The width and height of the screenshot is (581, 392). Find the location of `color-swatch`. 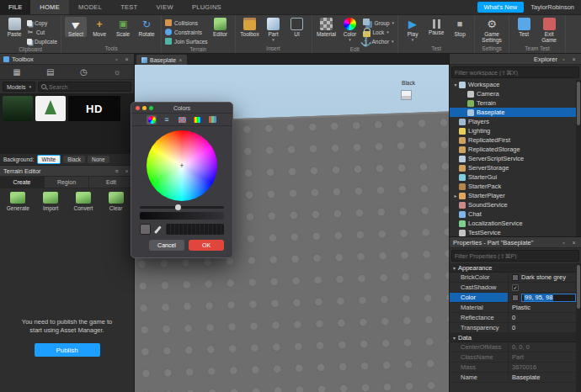

color-swatch is located at coordinates (515, 298).